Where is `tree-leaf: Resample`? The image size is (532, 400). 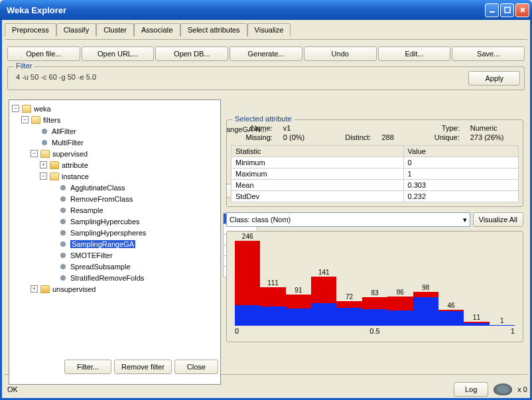 tree-leaf: Resample is located at coordinates (87, 210).